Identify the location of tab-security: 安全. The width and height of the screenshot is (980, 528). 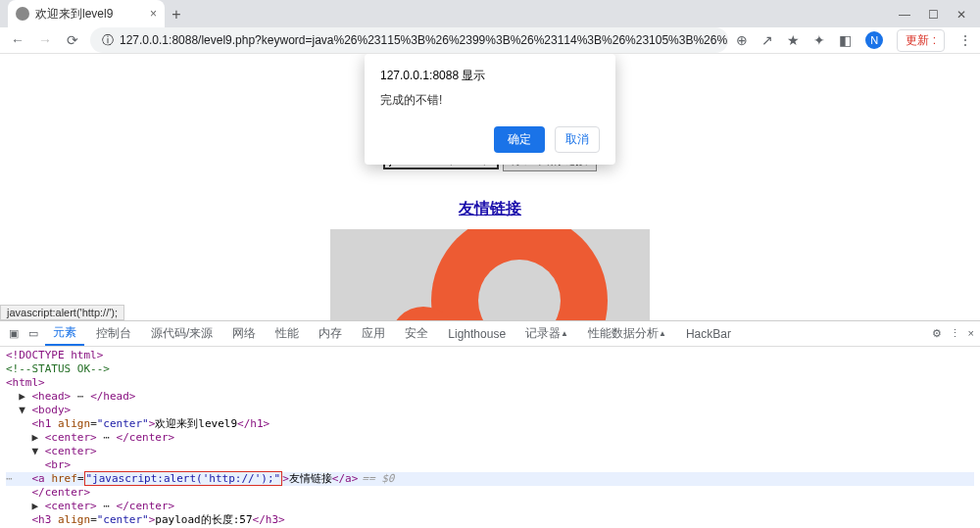
(416, 333).